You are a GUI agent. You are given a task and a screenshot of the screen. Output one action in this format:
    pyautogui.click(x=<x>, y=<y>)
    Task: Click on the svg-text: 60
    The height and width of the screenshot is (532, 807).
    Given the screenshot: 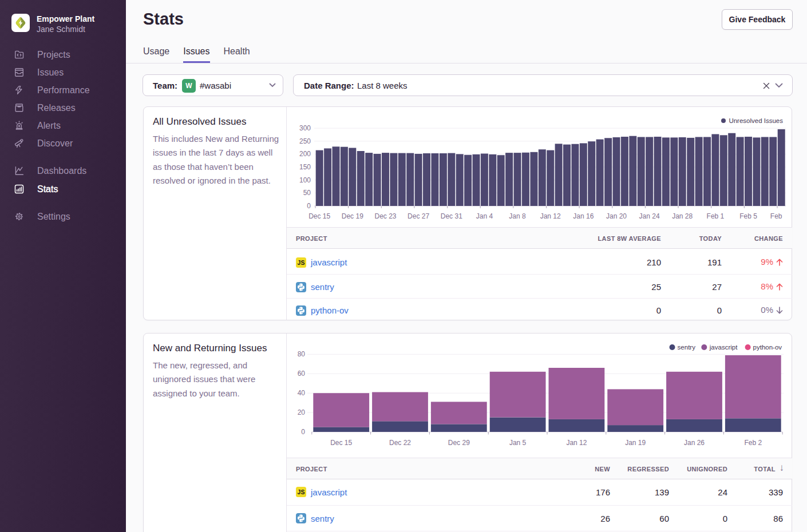 What is the action you would take?
    pyautogui.click(x=302, y=374)
    